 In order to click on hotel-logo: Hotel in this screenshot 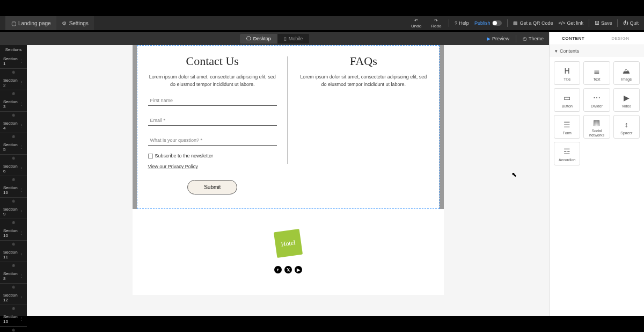, I will do `click(288, 243)`.